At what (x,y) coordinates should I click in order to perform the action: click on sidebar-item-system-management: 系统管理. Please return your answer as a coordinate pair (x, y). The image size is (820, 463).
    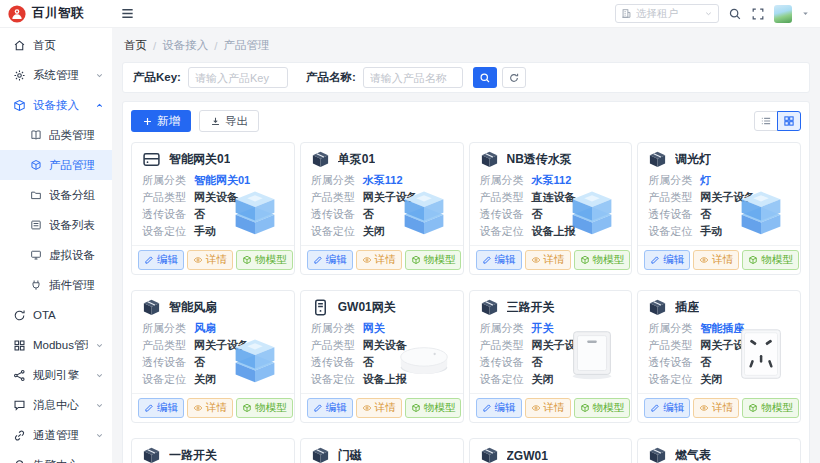
    Looking at the image, I should click on (56, 75).